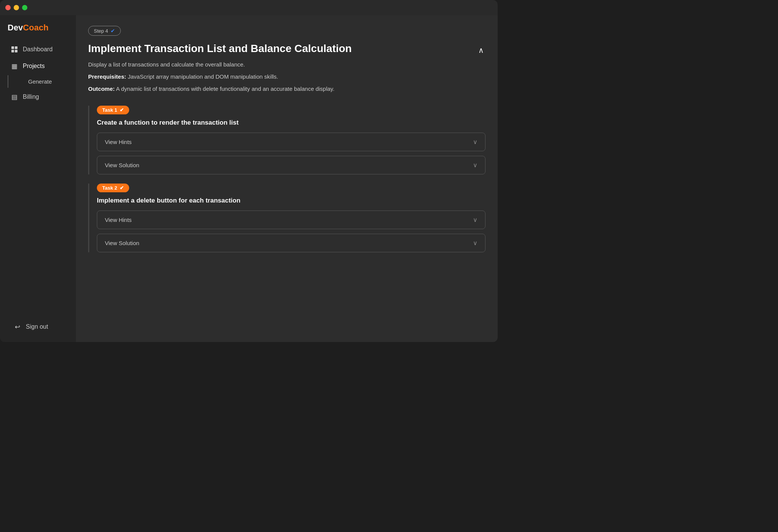  Describe the element at coordinates (31, 97) in the screenshot. I see `sidebar-label-billing: Billing` at that location.